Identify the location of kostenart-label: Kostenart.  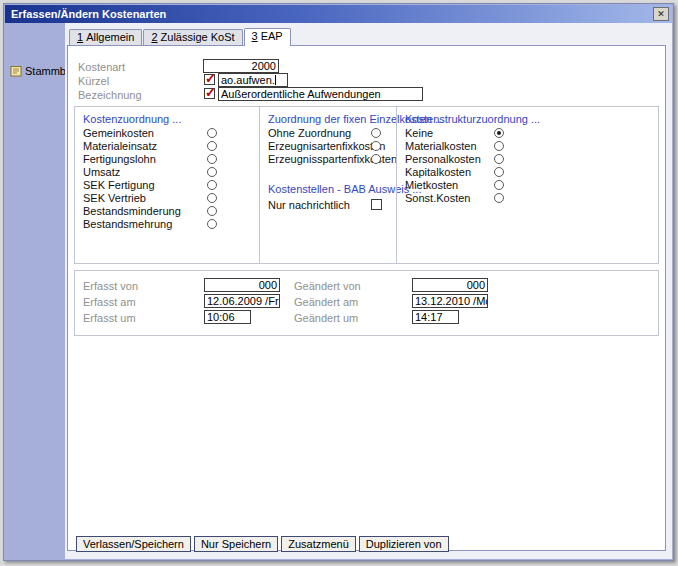
(102, 67).